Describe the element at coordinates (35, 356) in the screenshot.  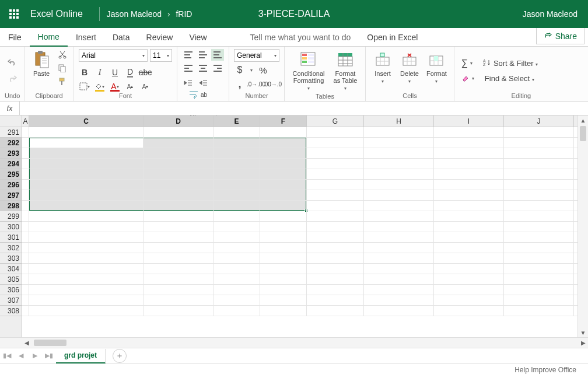
I see `sheet-nav-next: ▶` at that location.